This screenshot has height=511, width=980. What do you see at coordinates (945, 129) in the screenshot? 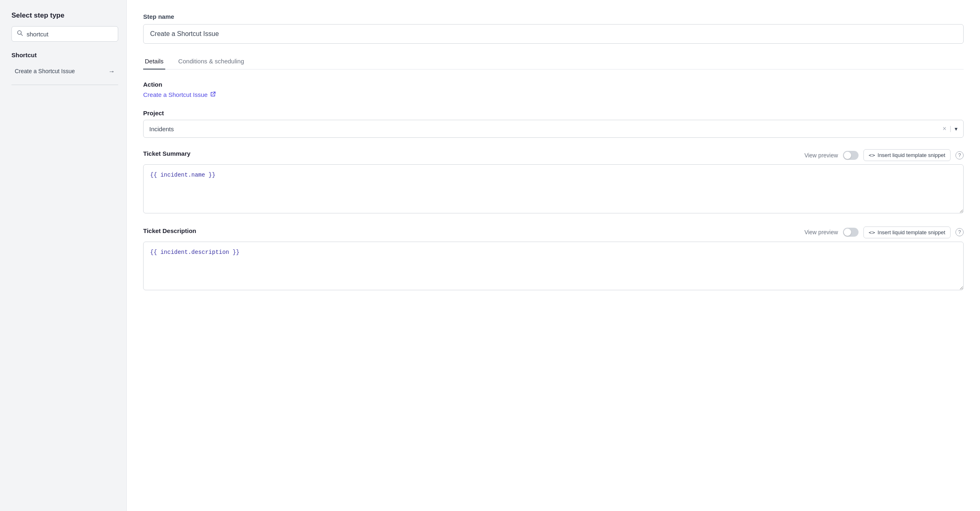
I see `project-clear-icon: ×` at bounding box center [945, 129].